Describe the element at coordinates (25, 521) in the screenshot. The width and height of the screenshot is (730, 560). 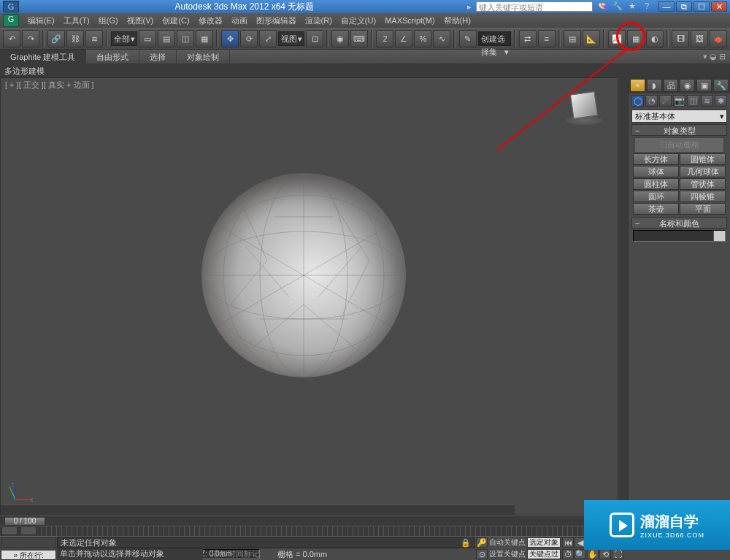
I see `time-slider-handle: 0 / 100` at that location.